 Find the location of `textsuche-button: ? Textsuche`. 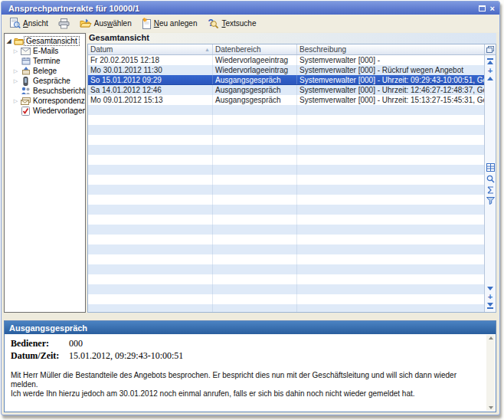

textsuche-button: ? Textsuche is located at coordinates (231, 24).